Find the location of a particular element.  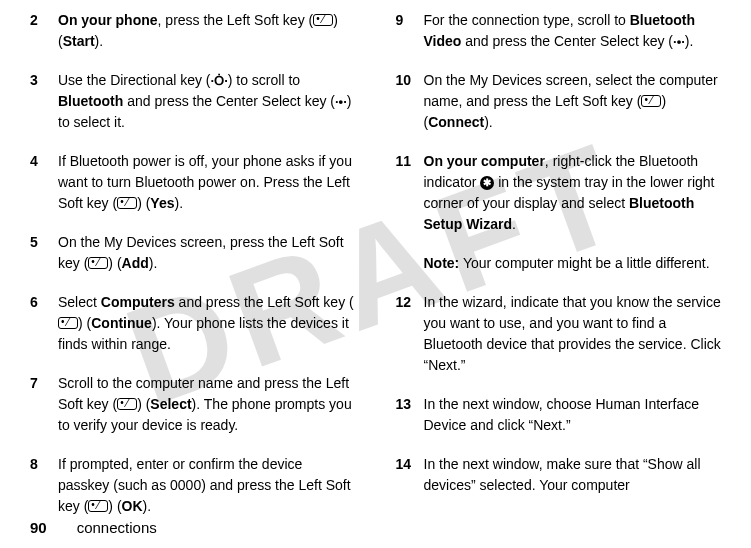

step-text: If prompted, enter or confirm the device… is located at coordinates (207, 486).